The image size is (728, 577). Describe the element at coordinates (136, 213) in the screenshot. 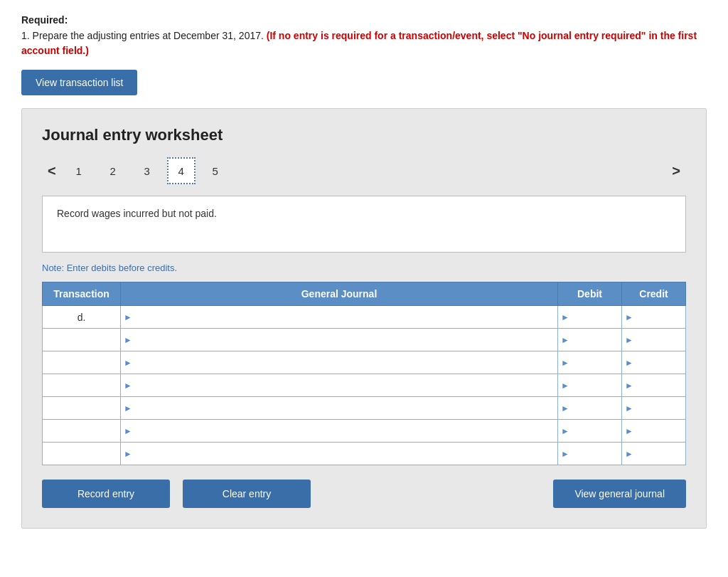

I see `description-text: Record wages incurred but not paid.` at that location.